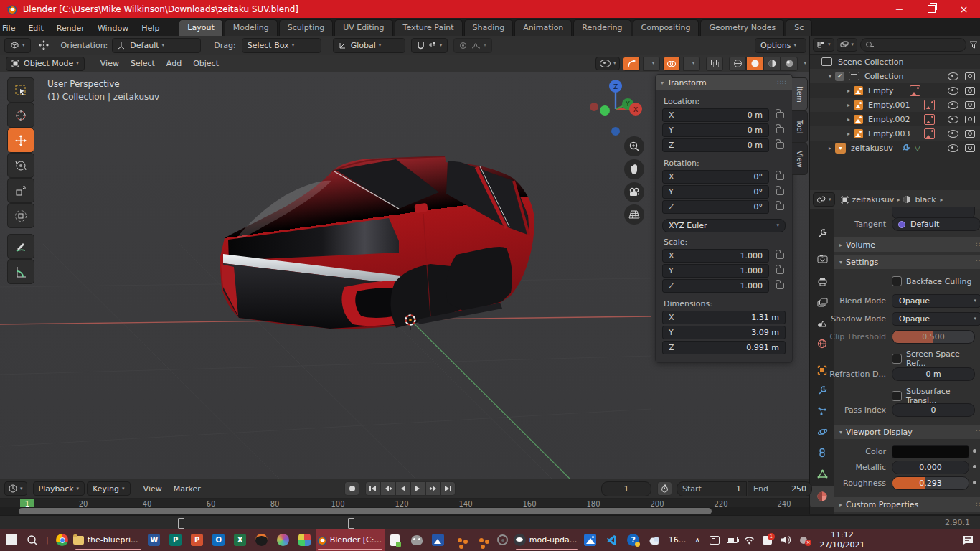  Describe the element at coordinates (895, 62) in the screenshot. I see `outliner-row-scene-collection: Scene Collection` at that location.